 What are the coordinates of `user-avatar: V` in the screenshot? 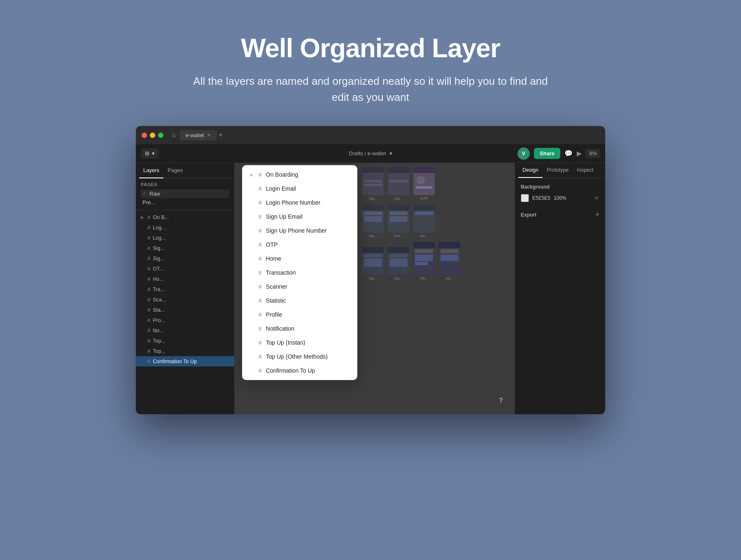 It's located at (524, 154).